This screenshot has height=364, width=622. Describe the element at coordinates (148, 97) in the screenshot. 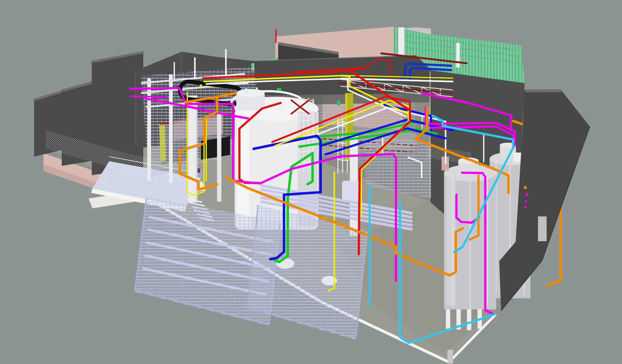

I see `magenta-pipe-run` at that location.